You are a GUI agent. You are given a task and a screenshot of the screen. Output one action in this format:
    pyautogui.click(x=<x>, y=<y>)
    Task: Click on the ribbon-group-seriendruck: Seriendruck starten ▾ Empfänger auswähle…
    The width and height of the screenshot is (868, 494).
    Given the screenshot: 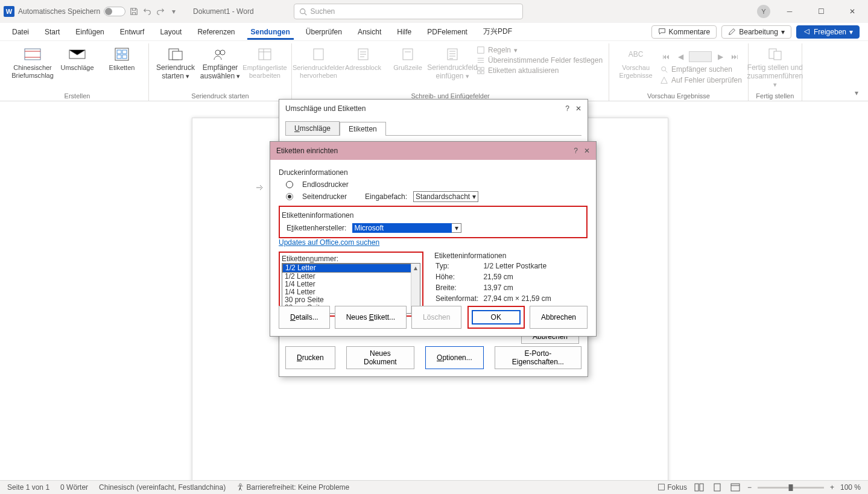 What is the action you would take?
    pyautogui.click(x=221, y=72)
    